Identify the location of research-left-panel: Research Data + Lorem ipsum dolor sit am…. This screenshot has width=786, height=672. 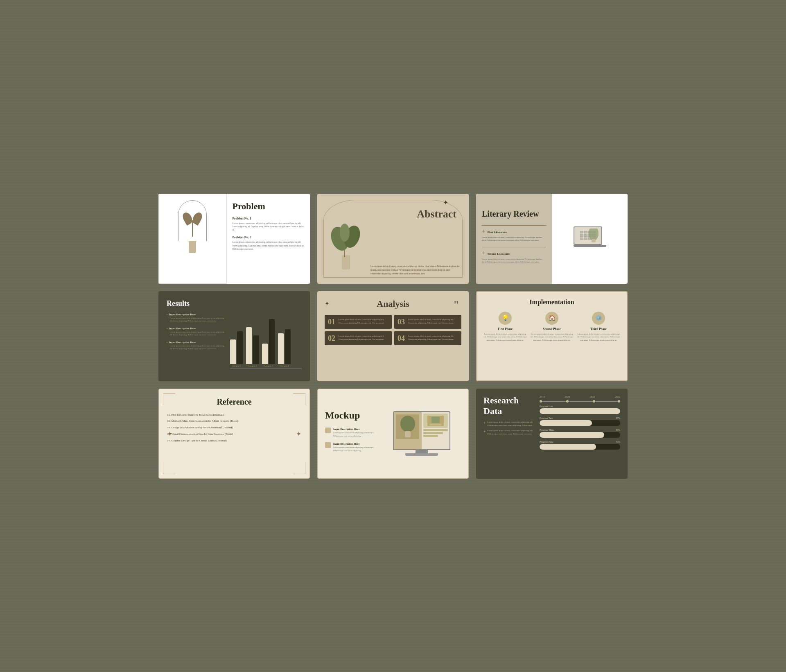
(509, 424).